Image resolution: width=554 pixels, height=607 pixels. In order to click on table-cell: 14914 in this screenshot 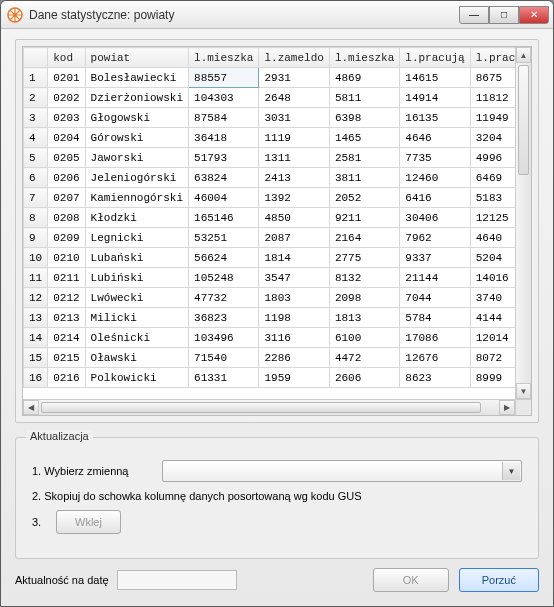, I will do `click(435, 98)`.